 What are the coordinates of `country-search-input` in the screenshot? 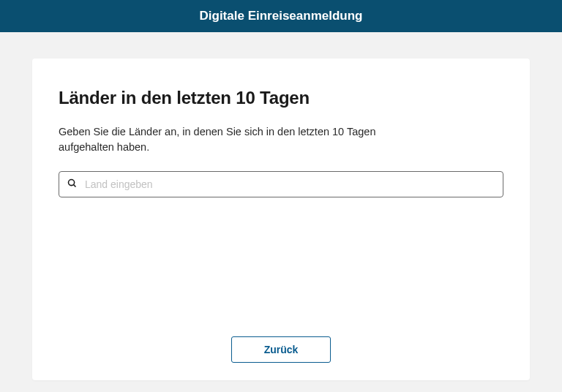 It's located at (290, 184).